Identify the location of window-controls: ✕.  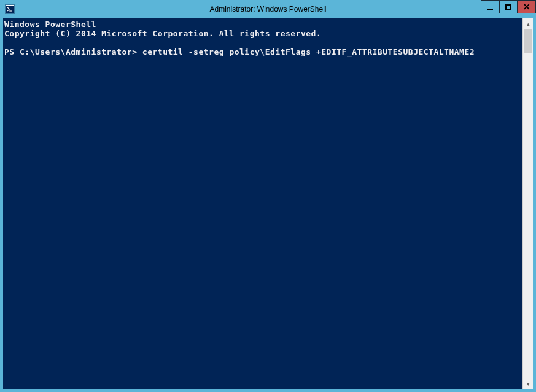
(508, 7).